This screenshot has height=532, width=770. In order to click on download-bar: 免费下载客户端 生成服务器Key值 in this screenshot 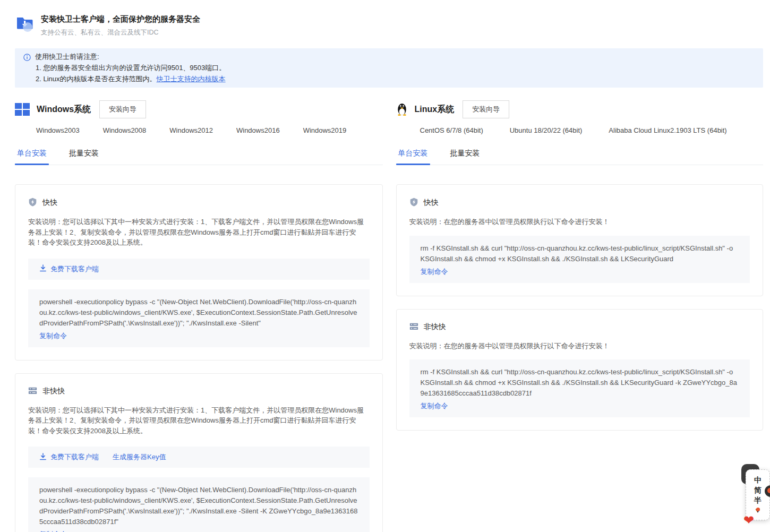, I will do `click(199, 457)`.